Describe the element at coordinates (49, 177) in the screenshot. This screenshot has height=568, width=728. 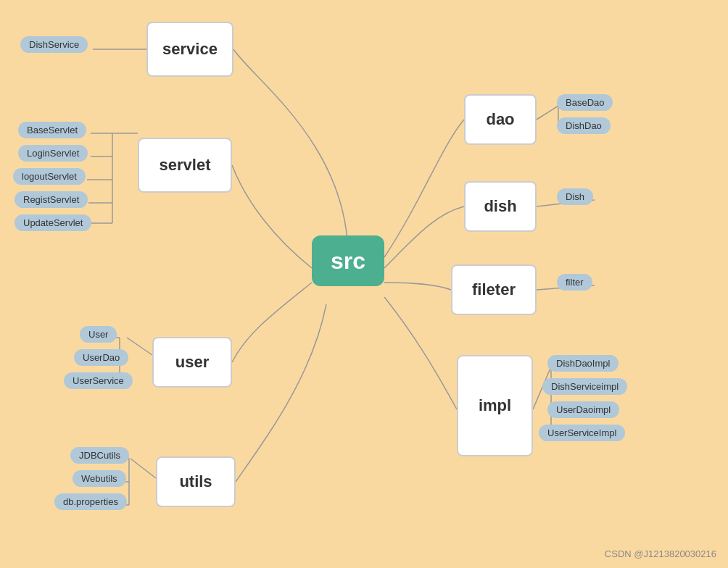
I see `pill-logoutServlet: logoutServlet` at that location.